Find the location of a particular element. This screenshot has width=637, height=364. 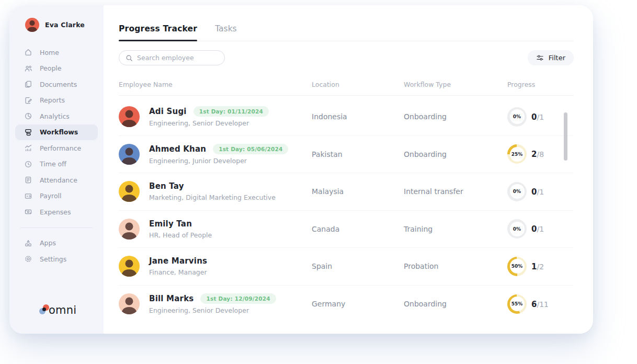

filter-sliders-icon is located at coordinates (540, 58).